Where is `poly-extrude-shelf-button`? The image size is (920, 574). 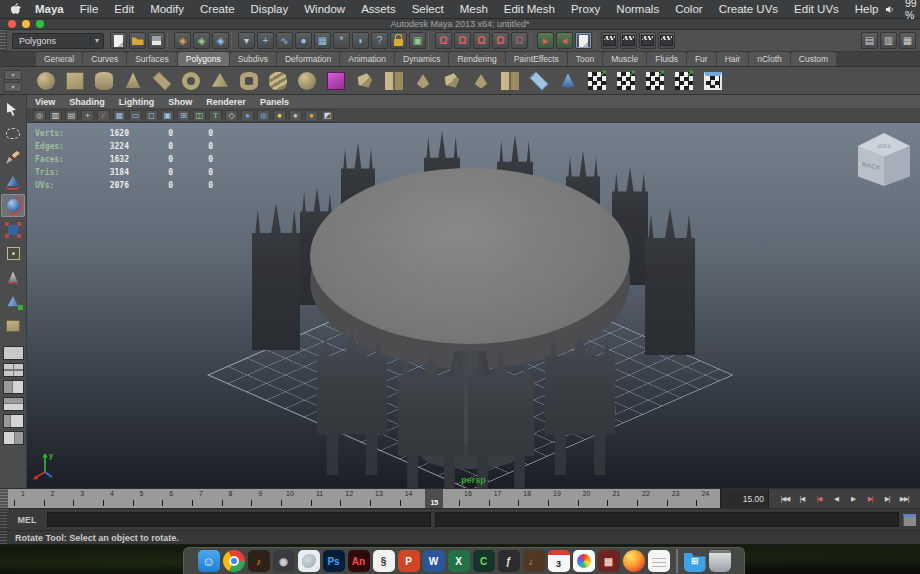
poly-extrude-shelf-button is located at coordinates (452, 81).